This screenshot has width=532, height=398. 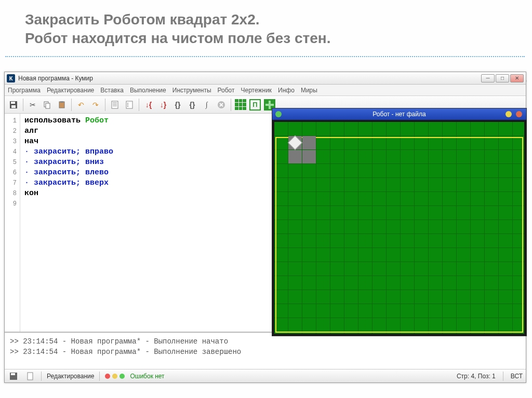 I want to click on app-icon: К, so click(x=11, y=78).